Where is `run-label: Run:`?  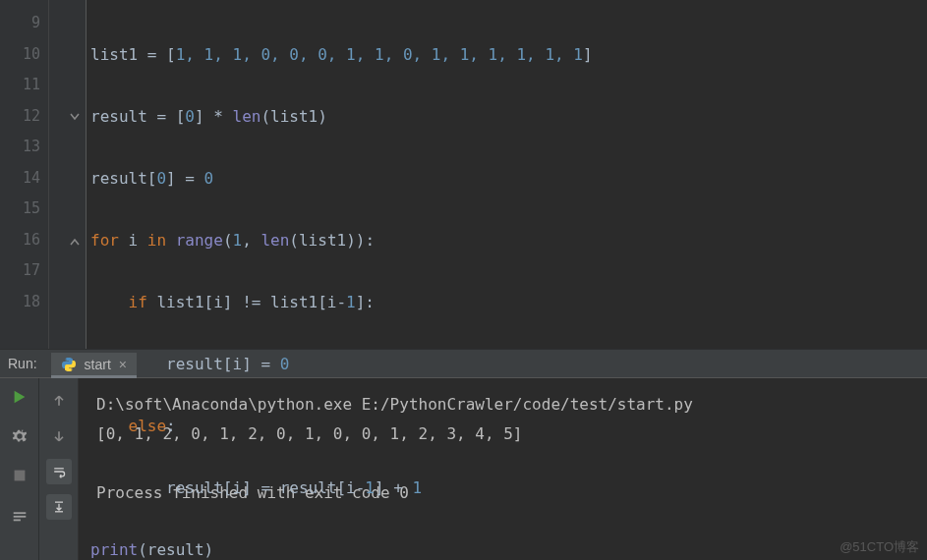
run-label: Run: is located at coordinates (26, 364).